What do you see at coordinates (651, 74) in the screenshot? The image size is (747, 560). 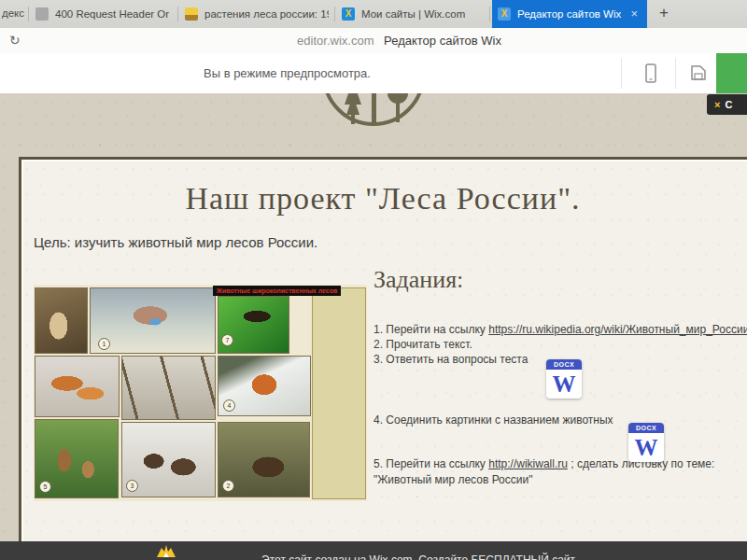 I see `mobile-view-icon` at bounding box center [651, 74].